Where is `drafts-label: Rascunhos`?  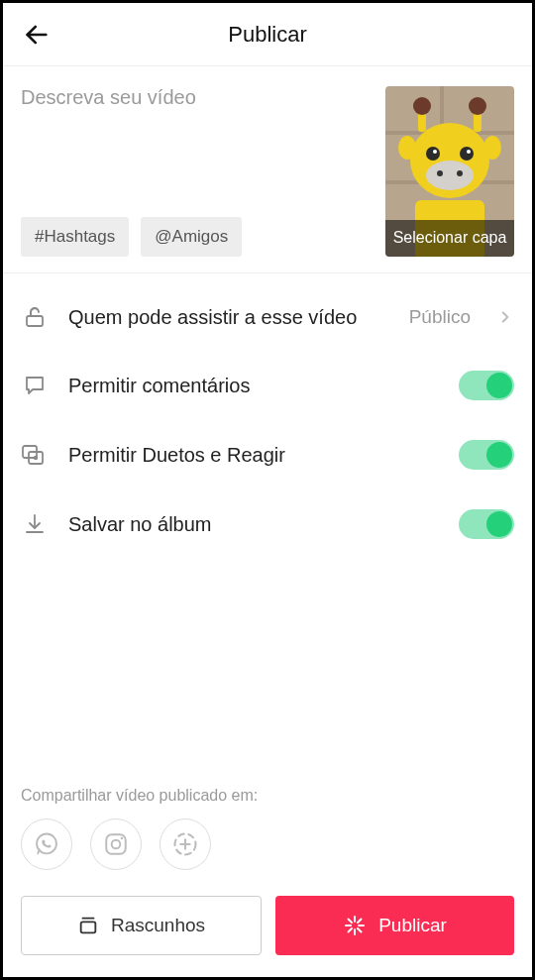
drafts-label: Rascunhos is located at coordinates (159, 926).